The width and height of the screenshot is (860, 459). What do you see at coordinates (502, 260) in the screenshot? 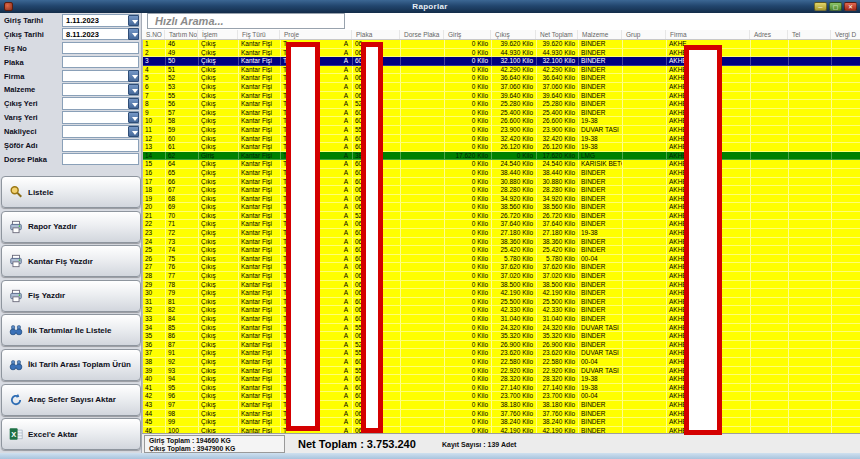
I see `table-row: 2675ÇıkışKantar FişiTA600 Kilo5.780 Kilo…` at bounding box center [502, 260].